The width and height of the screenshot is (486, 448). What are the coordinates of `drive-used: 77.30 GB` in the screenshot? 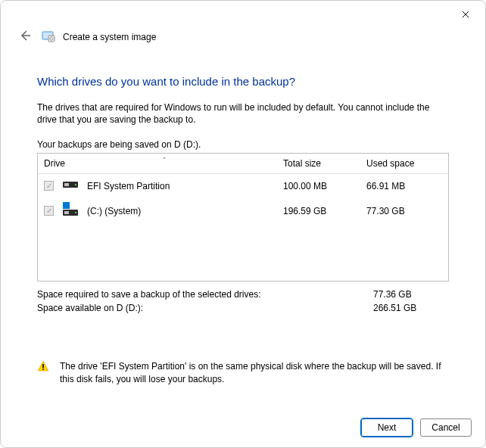 It's located at (404, 211).